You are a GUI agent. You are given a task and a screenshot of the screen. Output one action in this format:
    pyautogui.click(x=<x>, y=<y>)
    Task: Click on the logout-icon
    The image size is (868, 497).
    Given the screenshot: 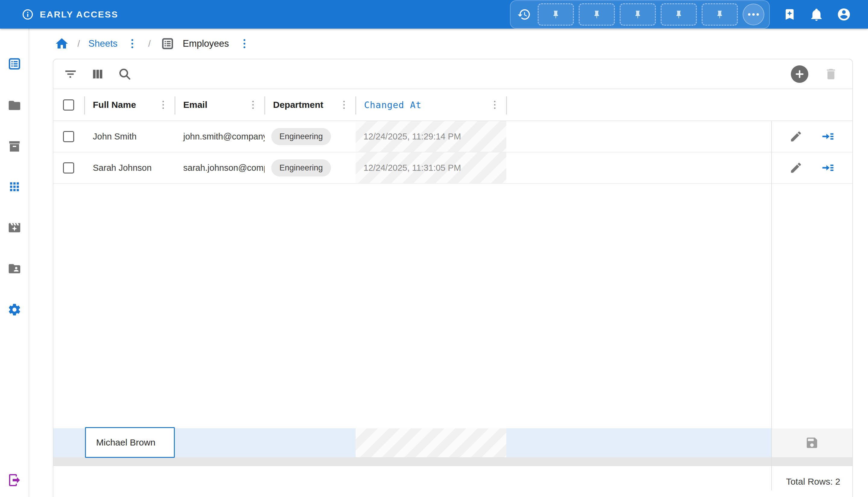 What is the action you would take?
    pyautogui.click(x=14, y=480)
    